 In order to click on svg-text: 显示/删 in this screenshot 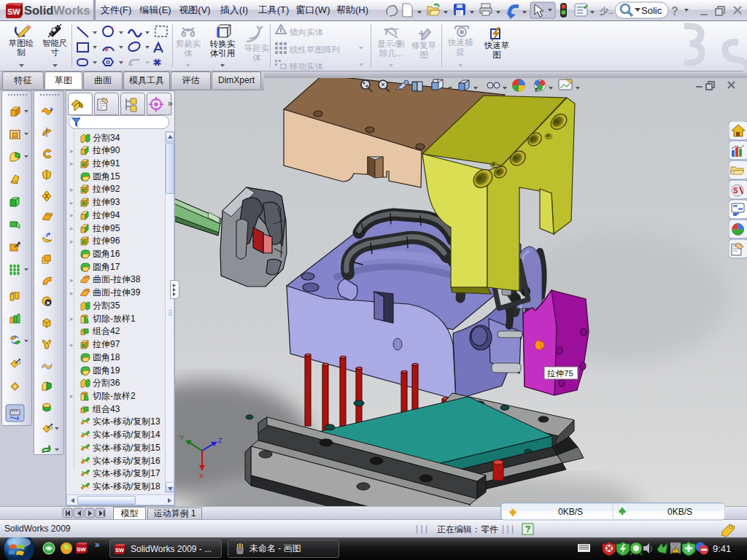, I will do `click(391, 44)`.